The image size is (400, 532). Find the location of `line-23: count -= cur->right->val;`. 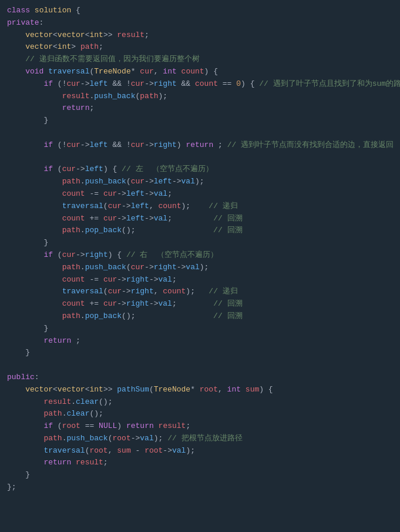

line-23: count -= cur->right->val; is located at coordinates (200, 280).